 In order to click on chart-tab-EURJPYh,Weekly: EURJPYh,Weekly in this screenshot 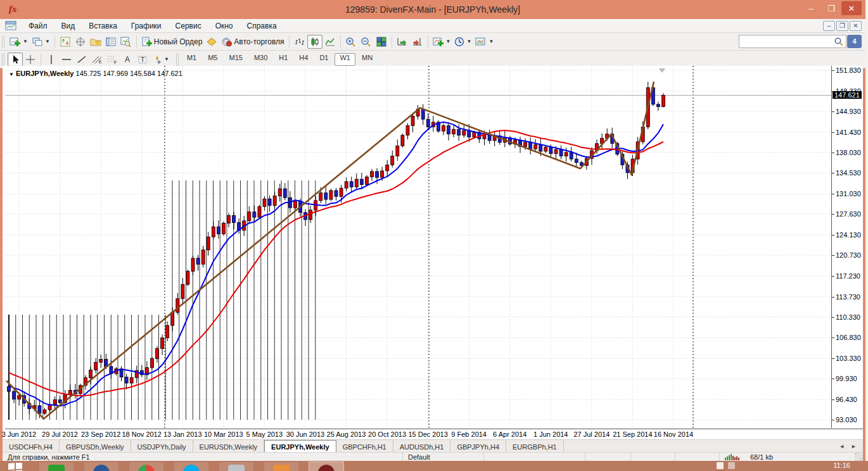, I will do `click(300, 446)`.